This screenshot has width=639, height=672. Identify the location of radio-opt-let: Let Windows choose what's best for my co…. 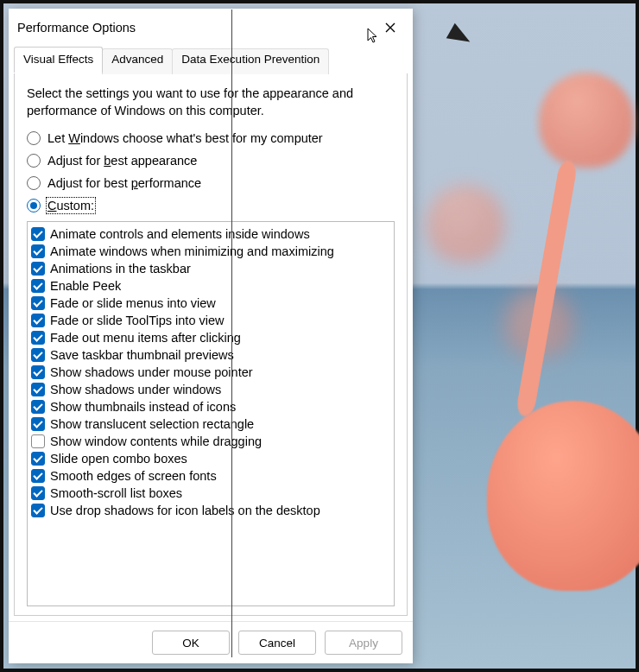
(211, 138).